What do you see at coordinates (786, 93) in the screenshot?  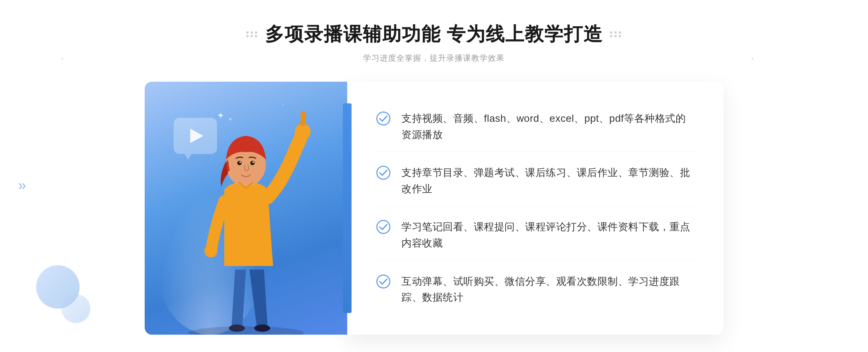 I see `dot-grid-right: for(let i=0;i<100;i++) document.currentS…` at bounding box center [786, 93].